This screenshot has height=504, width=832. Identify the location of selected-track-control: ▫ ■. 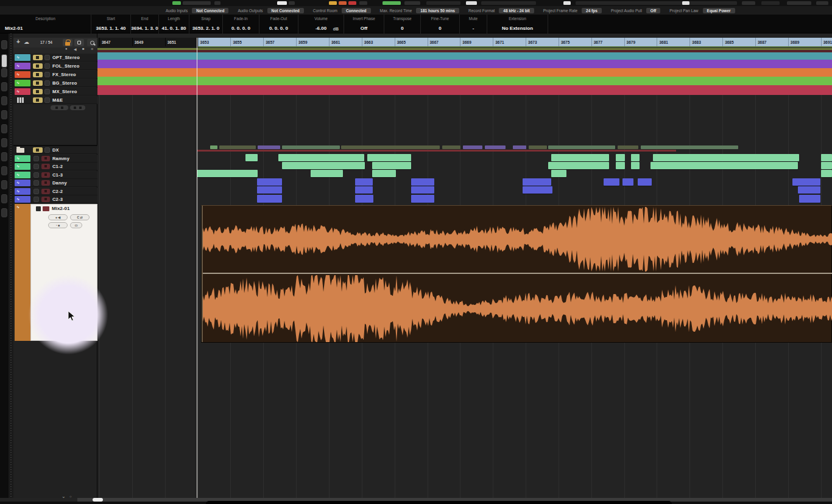
(58, 225).